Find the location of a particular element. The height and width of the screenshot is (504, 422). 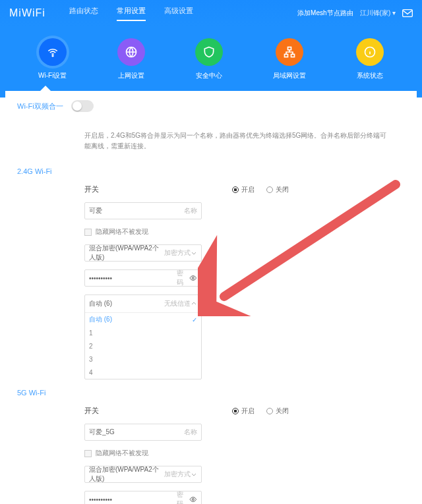

radio-24g-off: 关闭 is located at coordinates (278, 190).